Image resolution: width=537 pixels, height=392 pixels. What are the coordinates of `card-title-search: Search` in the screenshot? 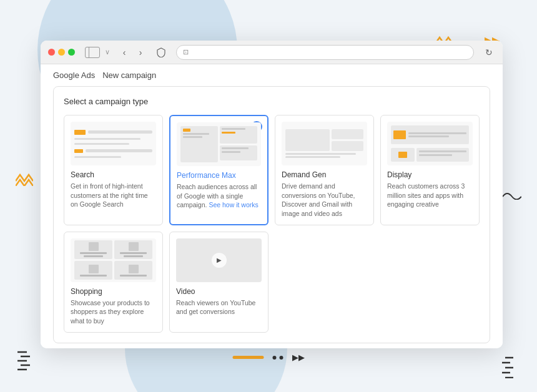 It's located at (114, 175).